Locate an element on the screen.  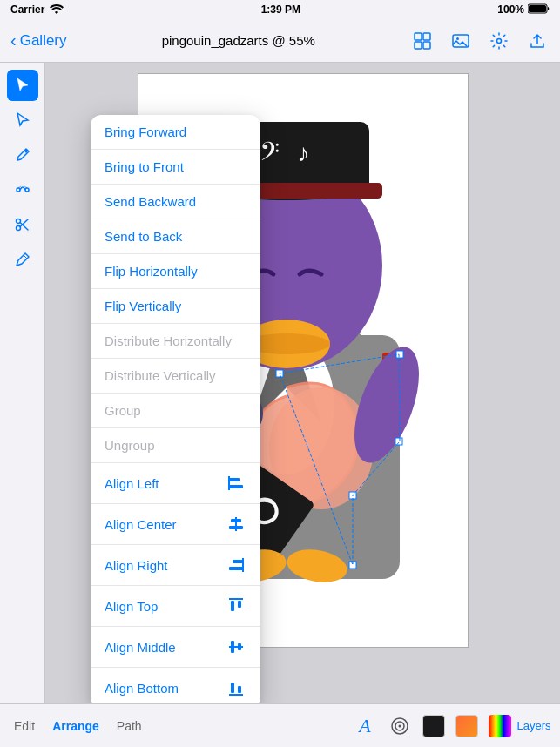
battery-icon is located at coordinates (538, 10).